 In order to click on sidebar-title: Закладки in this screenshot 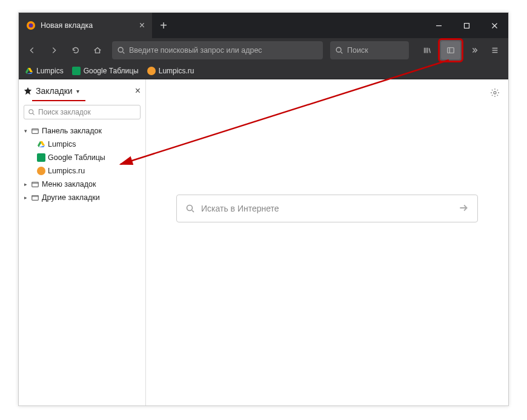, I will do `click(55, 91)`.